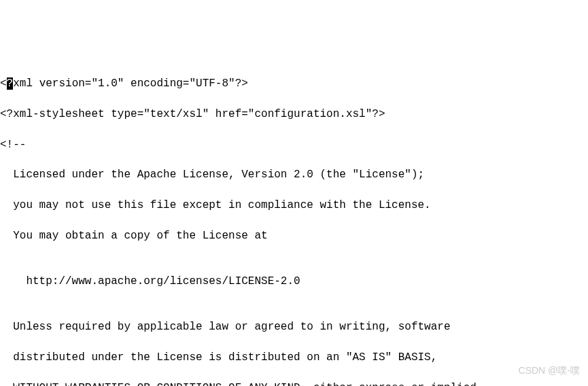 The image size is (588, 386). Describe the element at coordinates (294, 145) in the screenshot. I see `file-line: <!--` at that location.